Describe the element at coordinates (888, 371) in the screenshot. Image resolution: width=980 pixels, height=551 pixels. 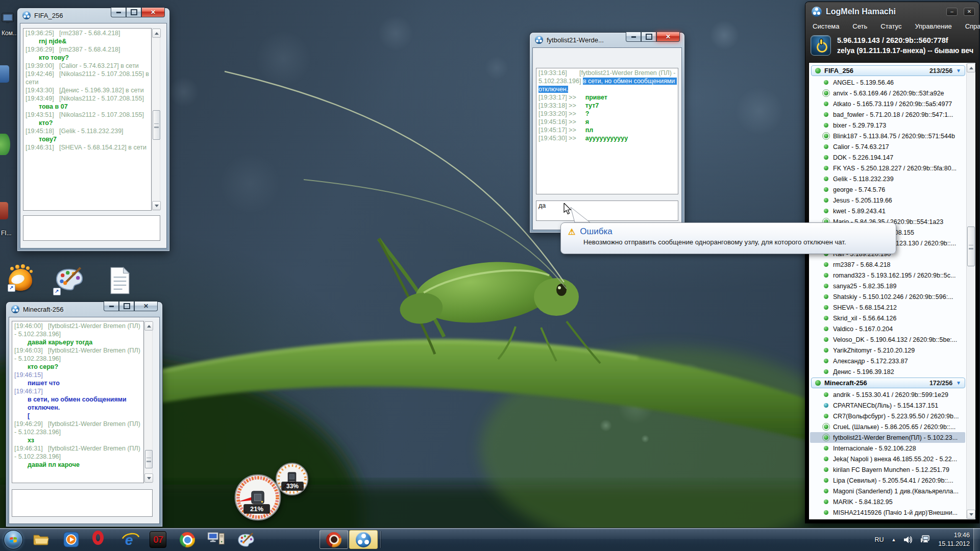
I see `member-row: Денис - 5.196.39.182` at that location.